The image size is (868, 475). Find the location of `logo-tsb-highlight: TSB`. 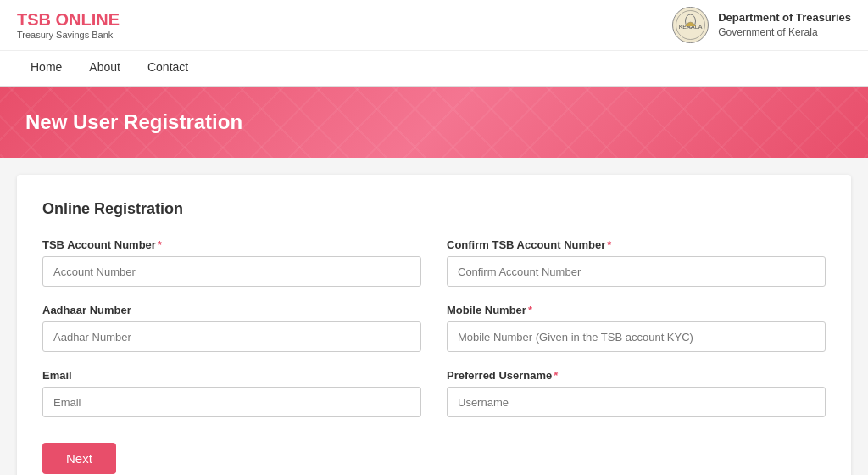

logo-tsb-highlight: TSB is located at coordinates (36, 20).